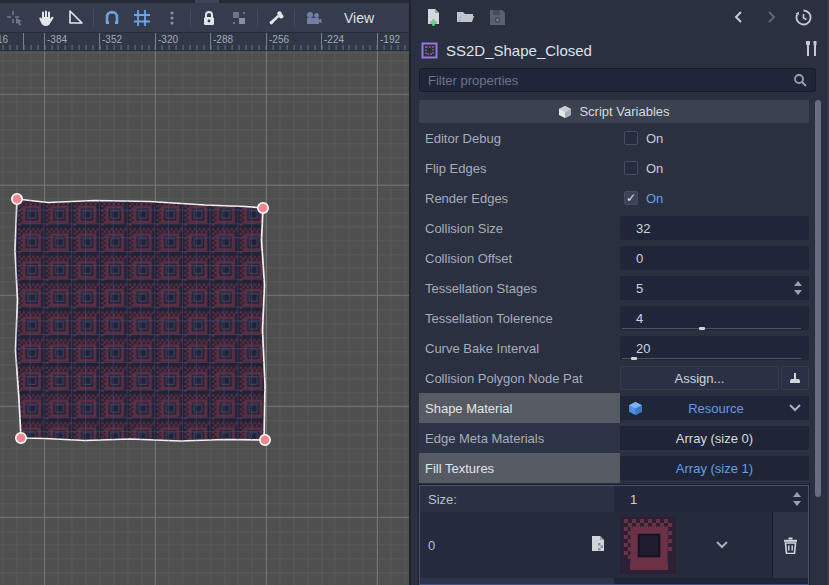 The width and height of the screenshot is (829, 585). I want to click on snap-options-icon, so click(172, 18).